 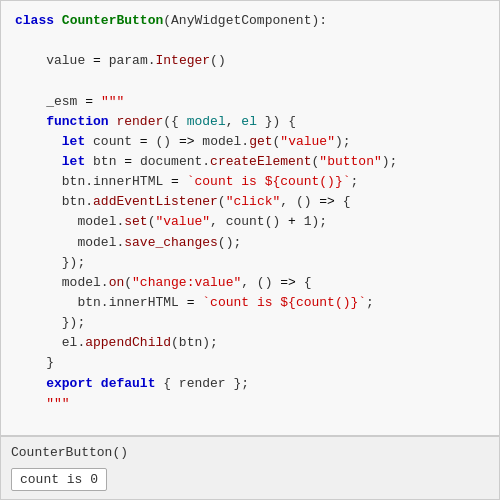 I want to click on code-line-16: });, so click(x=250, y=323).